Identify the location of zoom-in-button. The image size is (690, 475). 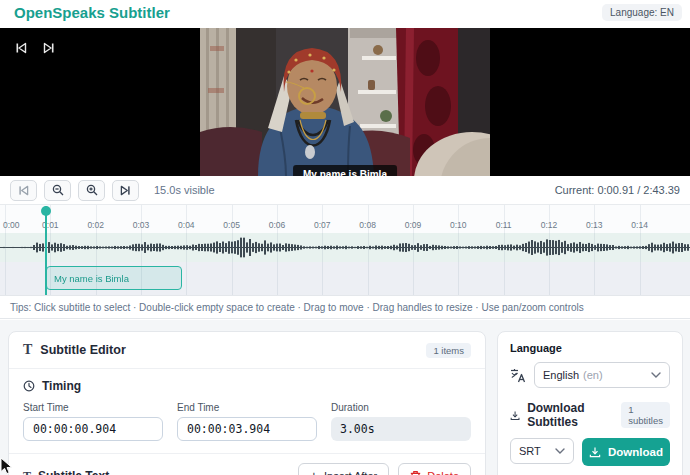
(92, 190).